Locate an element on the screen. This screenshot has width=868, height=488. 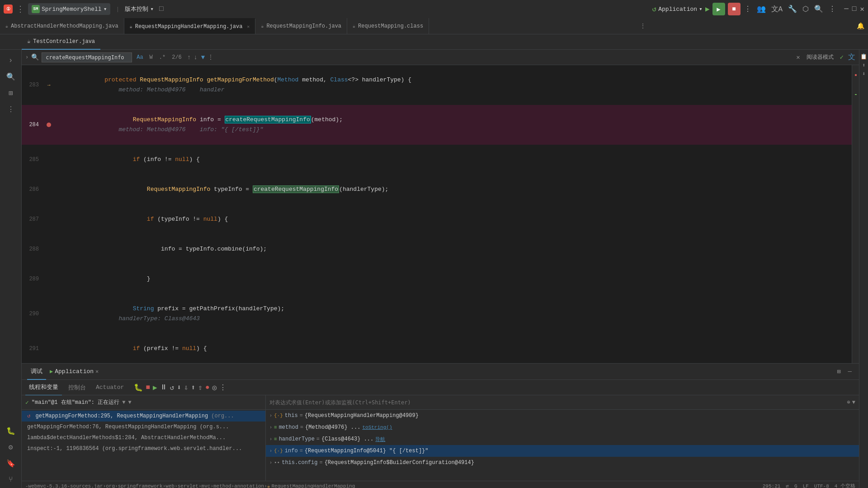
search-regex-btn: .* is located at coordinates (162, 57).